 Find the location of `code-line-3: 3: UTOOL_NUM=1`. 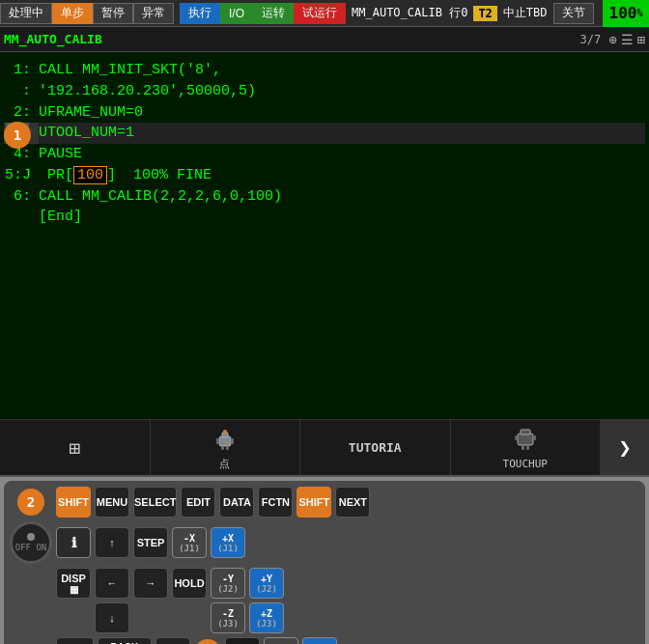

code-line-3: 3: UTOOL_NUM=1 is located at coordinates (324, 133).